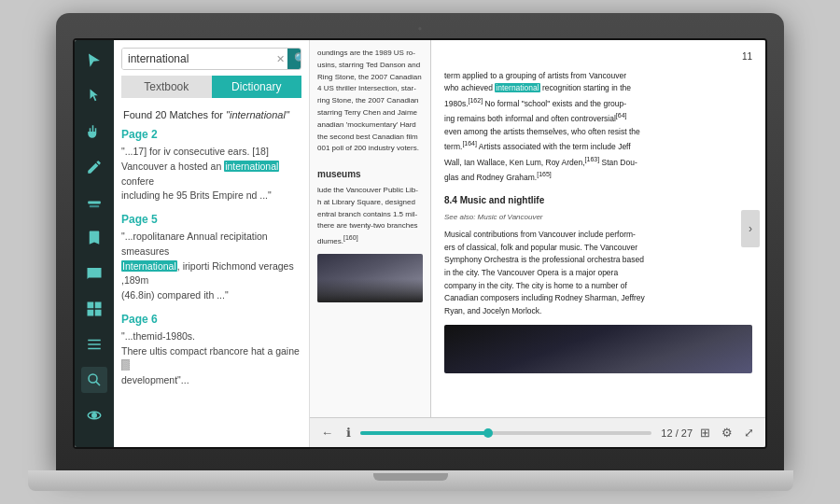 This screenshot has height=504, width=840. What do you see at coordinates (211, 71) in the screenshot?
I see `search-header: ✕ 🔍 Textbook Dictionary` at bounding box center [211, 71].